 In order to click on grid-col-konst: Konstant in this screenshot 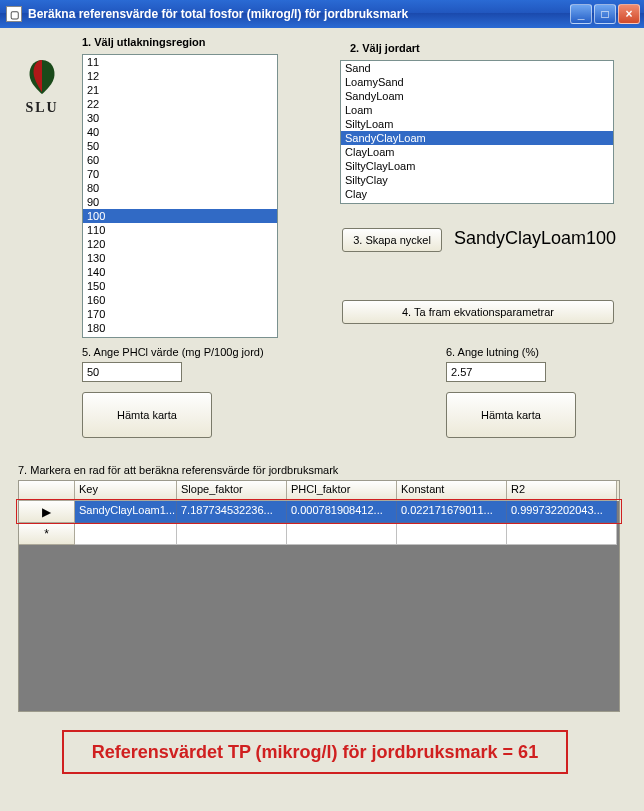, I will do `click(452, 491)`.